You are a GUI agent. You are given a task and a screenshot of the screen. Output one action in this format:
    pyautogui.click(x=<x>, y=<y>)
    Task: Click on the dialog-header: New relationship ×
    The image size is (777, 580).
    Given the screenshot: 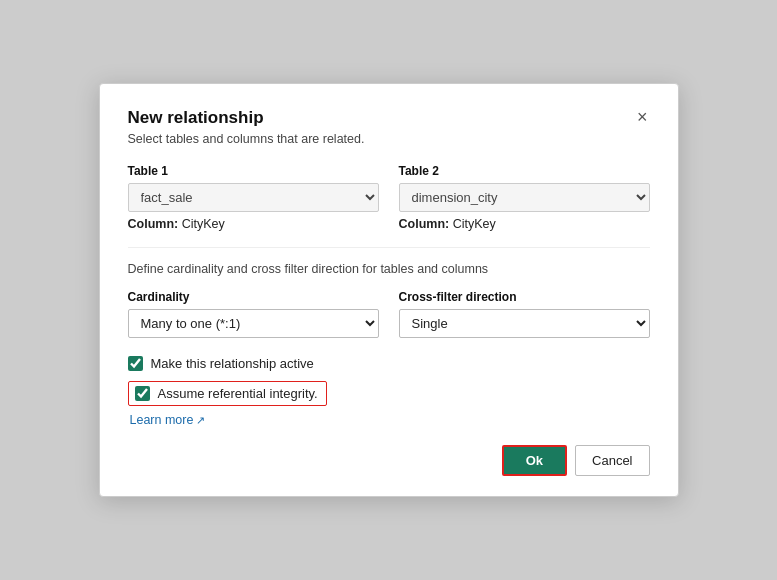 What is the action you would take?
    pyautogui.click(x=389, y=118)
    